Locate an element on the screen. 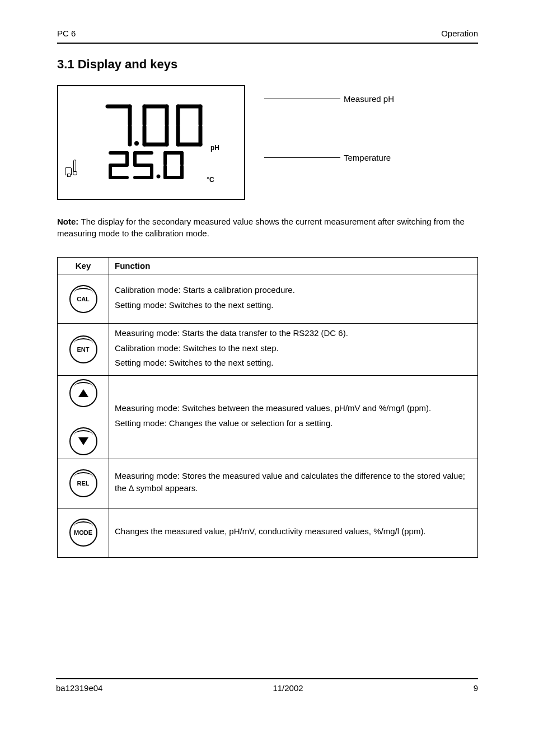 The image size is (534, 756). header-rule is located at coordinates (268, 43).